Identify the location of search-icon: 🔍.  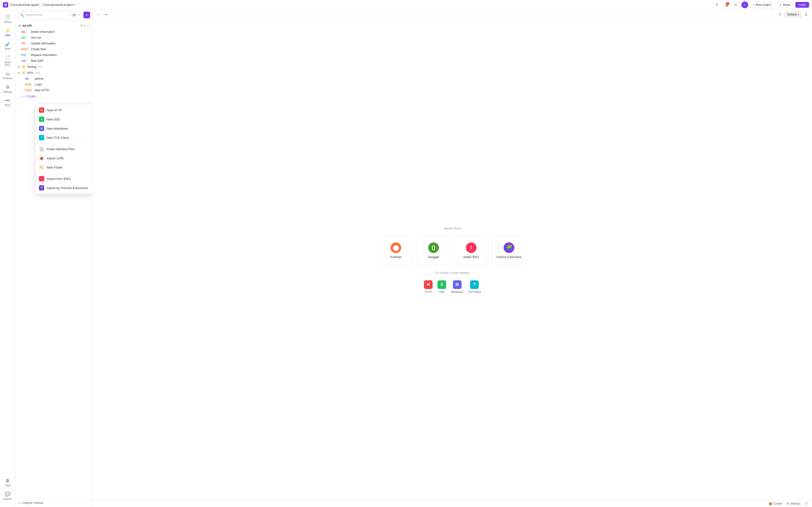
(22, 15).